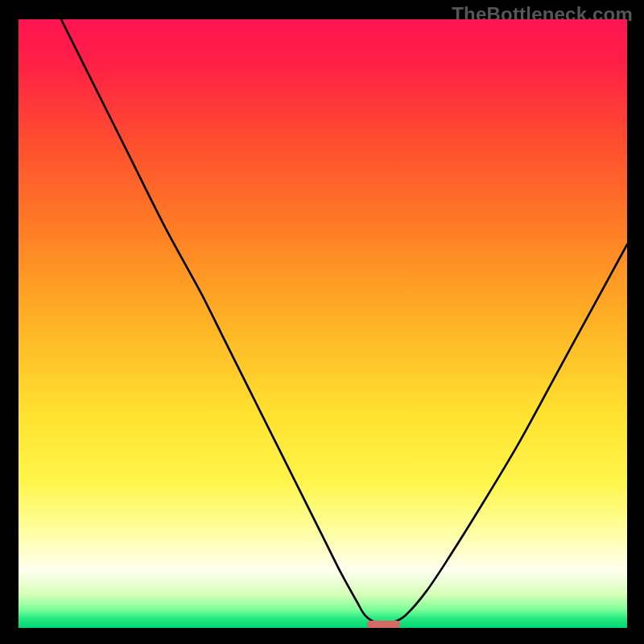 The height and width of the screenshot is (644, 644). I want to click on optimal-marker, so click(384, 625).